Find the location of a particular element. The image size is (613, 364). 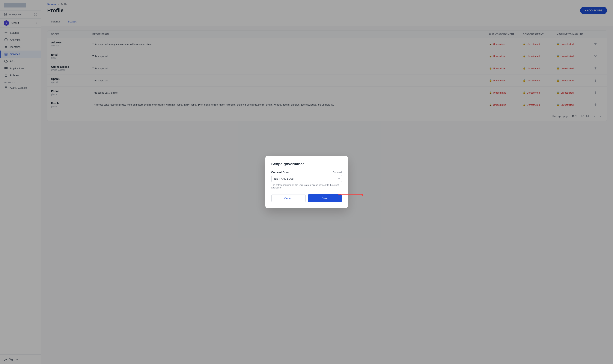

consent-grant-select: NIST-AAL-1 User NIST-AAL-2 User NIST-AAL… is located at coordinates (306, 179).